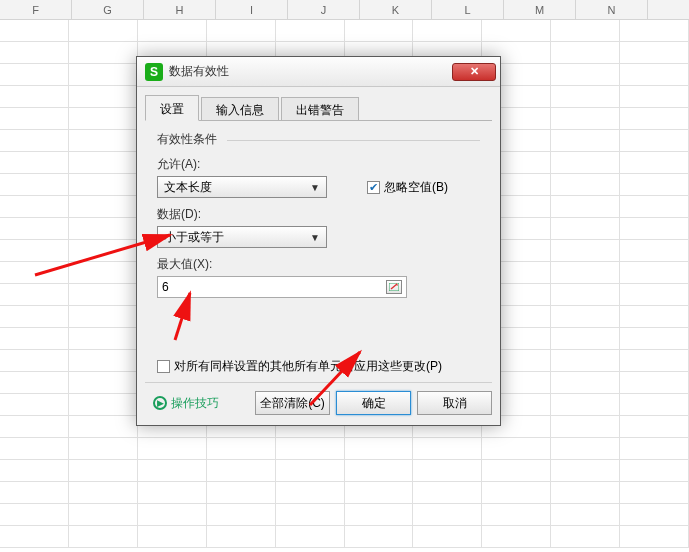 This screenshot has height=552, width=689. What do you see at coordinates (394, 287) in the screenshot?
I see `collapse-dialog-button` at bounding box center [394, 287].